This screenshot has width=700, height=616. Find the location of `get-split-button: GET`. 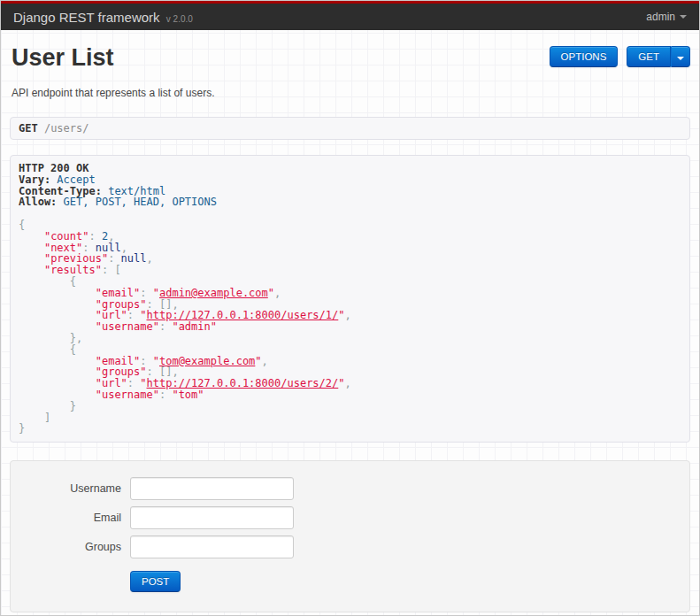

get-split-button: GET is located at coordinates (658, 57).